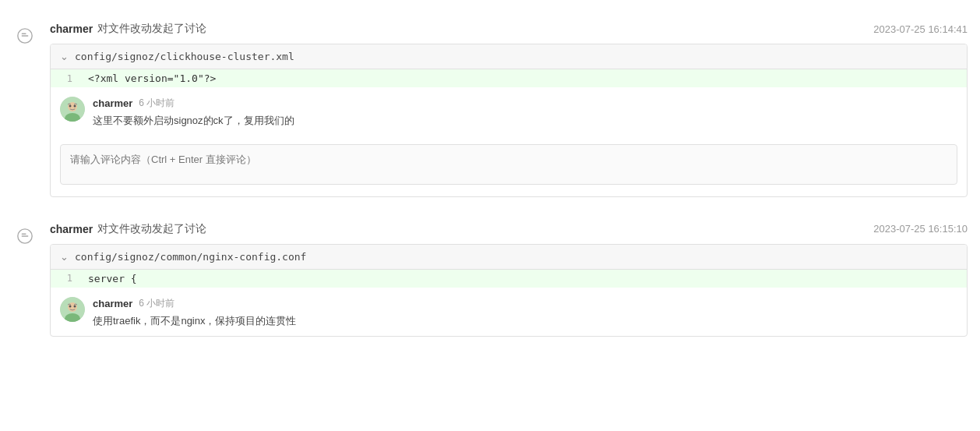  I want to click on comment-item: charmer 6 小时前 这里不要额外启动signoz的ck了，复用我们的, so click(509, 112).